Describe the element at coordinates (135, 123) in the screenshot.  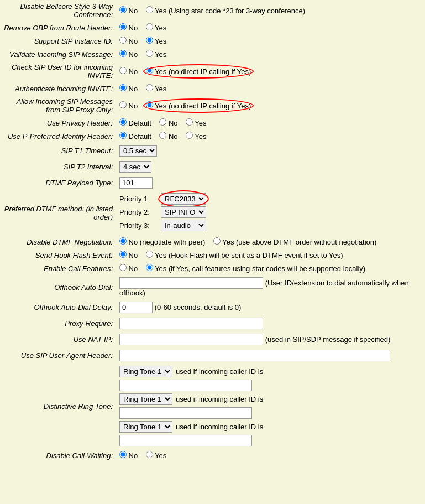
I see `privacy-default: Default` at that location.